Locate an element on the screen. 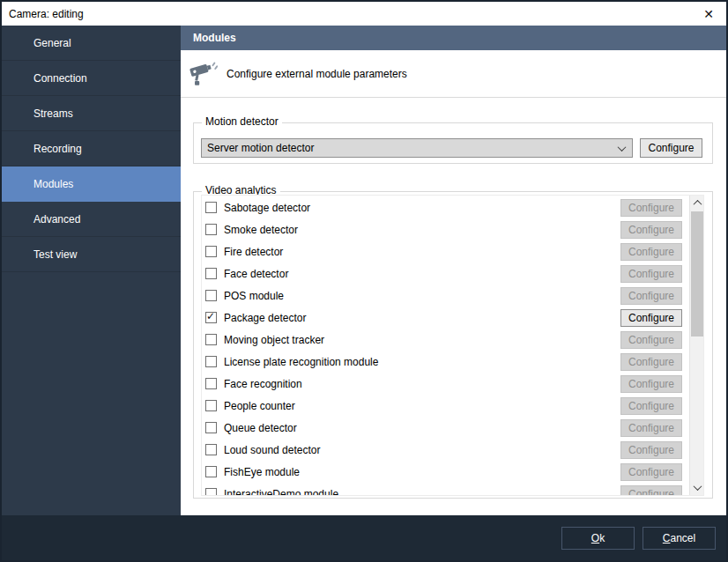  module-label: Fire detector is located at coordinates (422, 252).